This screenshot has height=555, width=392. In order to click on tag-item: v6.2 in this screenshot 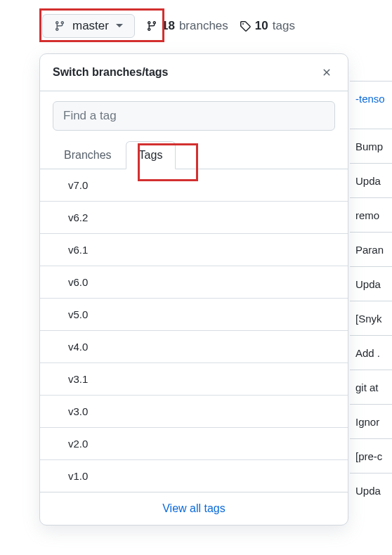, I will do `click(194, 218)`.